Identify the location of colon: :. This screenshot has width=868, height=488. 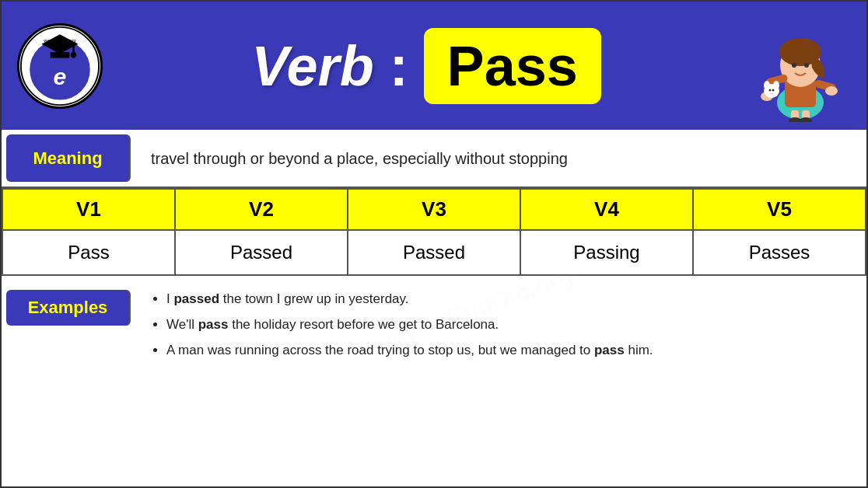
(399, 66).